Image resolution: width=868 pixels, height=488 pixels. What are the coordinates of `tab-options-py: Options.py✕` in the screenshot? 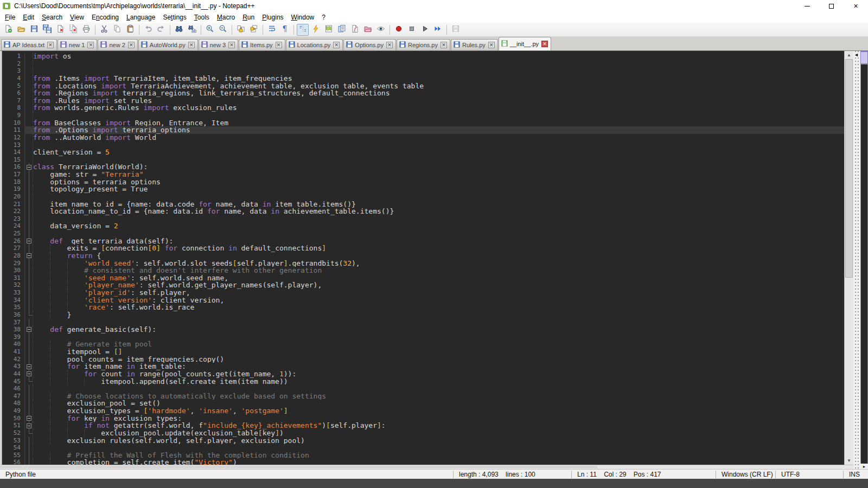 It's located at (370, 44).